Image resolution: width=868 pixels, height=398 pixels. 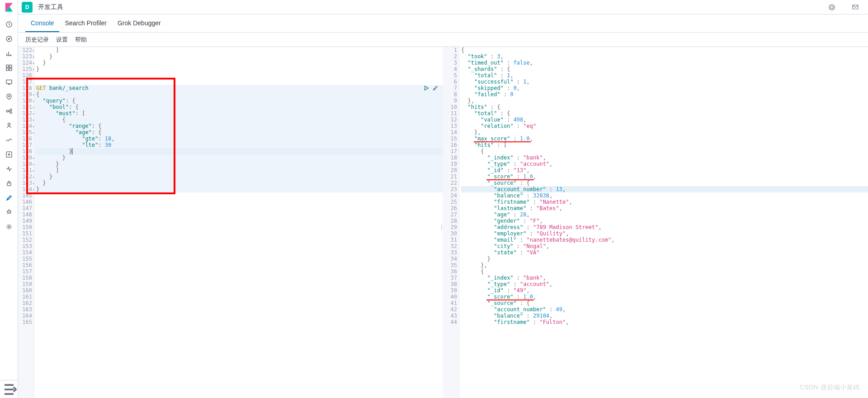 What do you see at coordinates (9, 7) in the screenshot?
I see `kibana-logo` at bounding box center [9, 7].